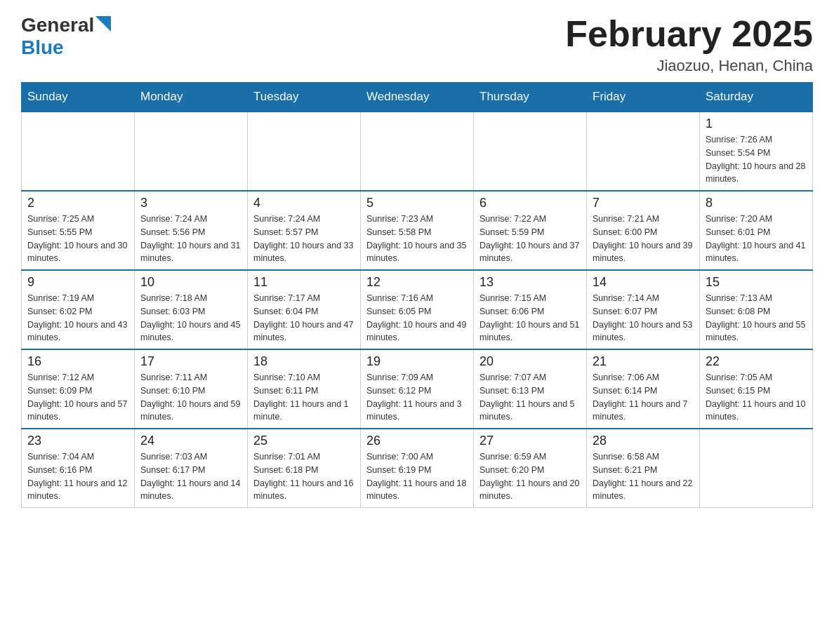 The height and width of the screenshot is (644, 834). Describe the element at coordinates (531, 389) in the screenshot. I see `calendar-cell: 20Sunrise: 7:07 AM Sunset: 6:13 PM Dayli…` at that location.